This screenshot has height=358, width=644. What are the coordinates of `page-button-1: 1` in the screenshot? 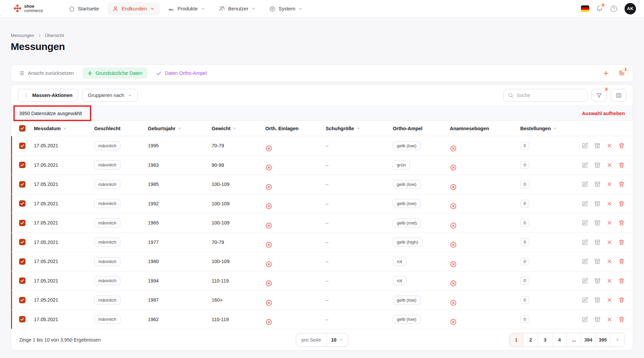 It's located at (517, 340).